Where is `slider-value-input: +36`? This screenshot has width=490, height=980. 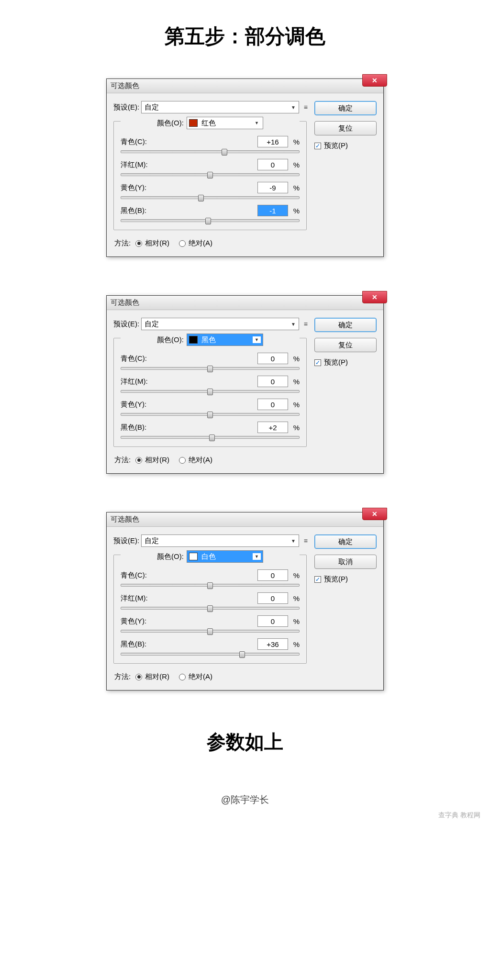 slider-value-input: +36 is located at coordinates (273, 644).